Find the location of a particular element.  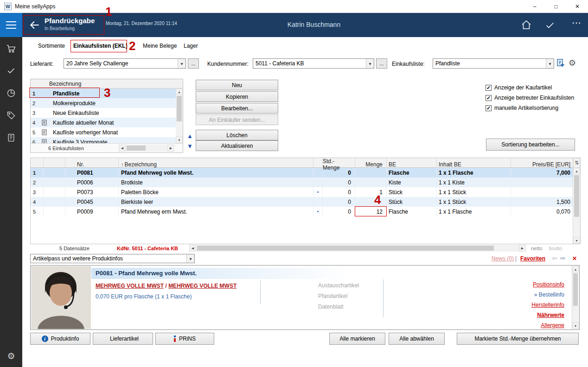

list-row-kaufliste-aktuell: 4 Kaufliste aktueller Monat is located at coordinates (107, 122).